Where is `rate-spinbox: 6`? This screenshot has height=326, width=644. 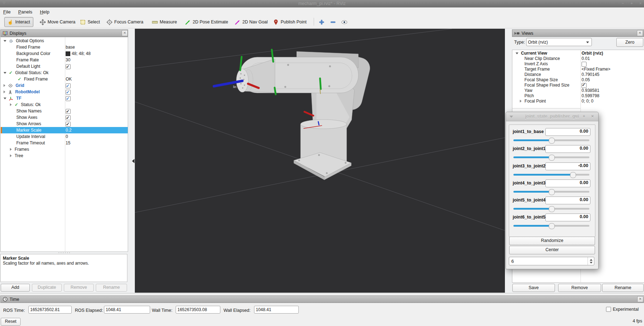 rate-spinbox: 6 is located at coordinates (551, 261).